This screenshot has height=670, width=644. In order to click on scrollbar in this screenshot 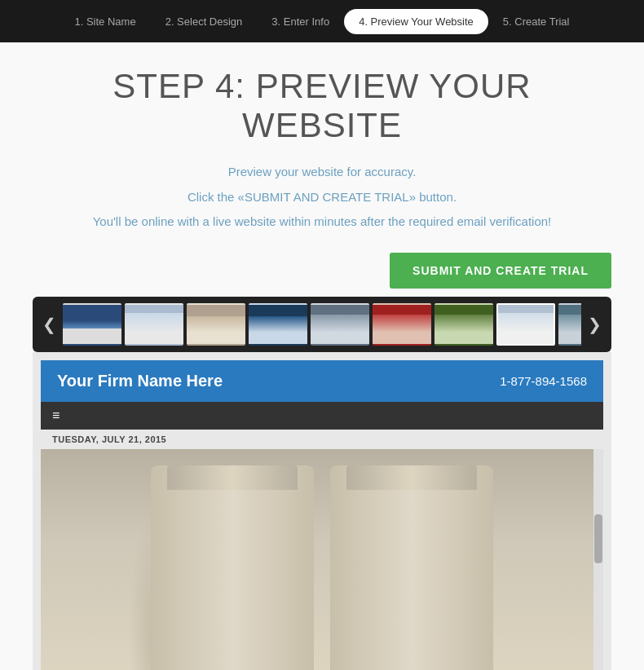, I will do `click(598, 560)`.